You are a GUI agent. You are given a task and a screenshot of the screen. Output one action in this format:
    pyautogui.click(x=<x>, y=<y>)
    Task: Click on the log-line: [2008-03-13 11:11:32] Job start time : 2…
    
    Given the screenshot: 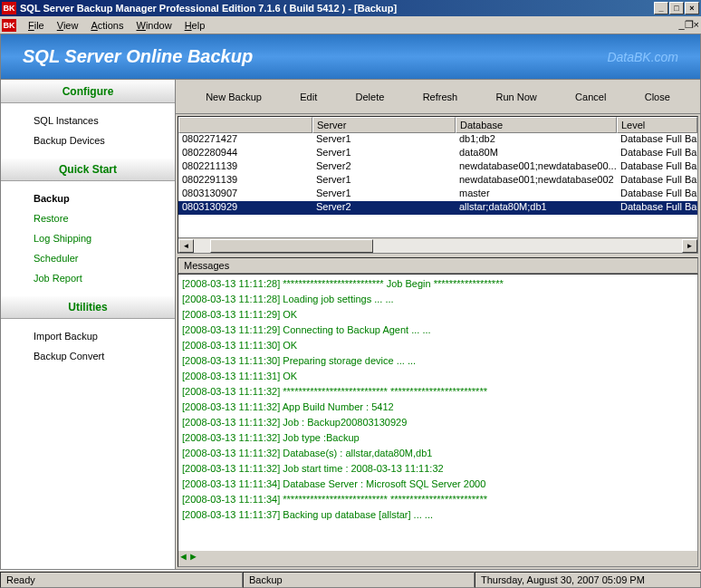 What is the action you would take?
    pyautogui.click(x=438, y=469)
    